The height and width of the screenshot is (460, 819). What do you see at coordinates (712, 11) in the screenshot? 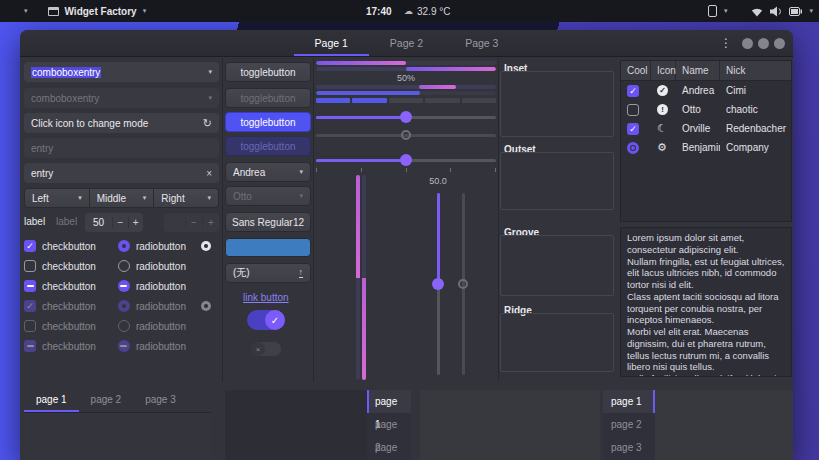
I see `display-icon` at bounding box center [712, 11].